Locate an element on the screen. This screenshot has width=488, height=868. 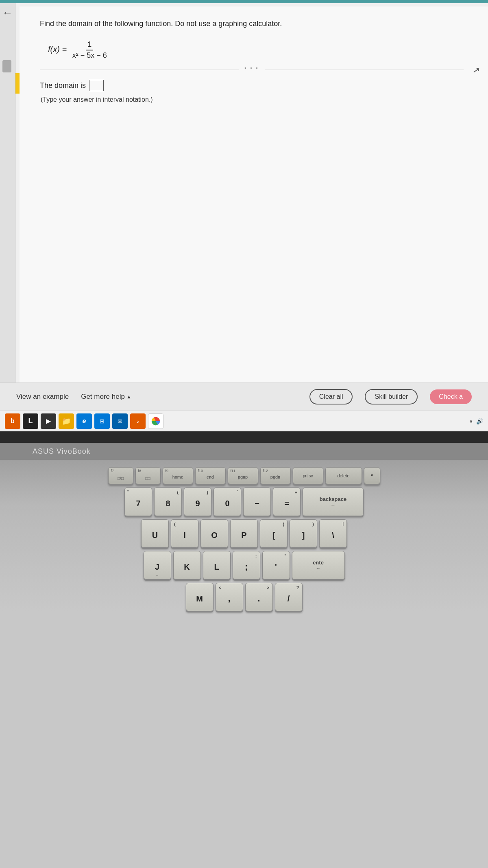
key-enter: ente ← is located at coordinates (318, 565).